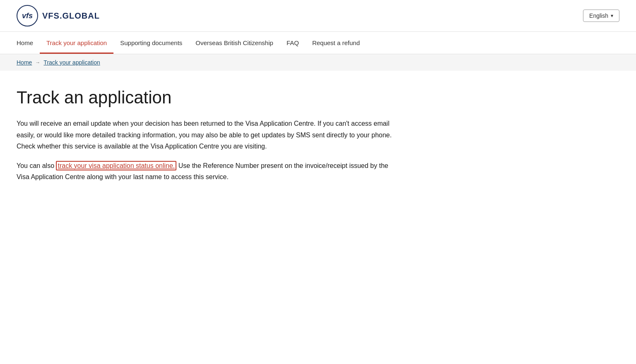 The image size is (636, 364). I want to click on logo-name: VFS.GLOBAL, so click(71, 16).